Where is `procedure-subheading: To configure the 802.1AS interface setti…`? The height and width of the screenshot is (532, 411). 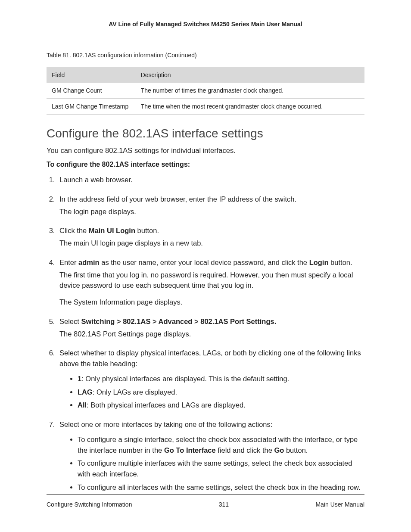
procedure-subheading: To configure the 802.1AS interface setti… is located at coordinates (206, 165).